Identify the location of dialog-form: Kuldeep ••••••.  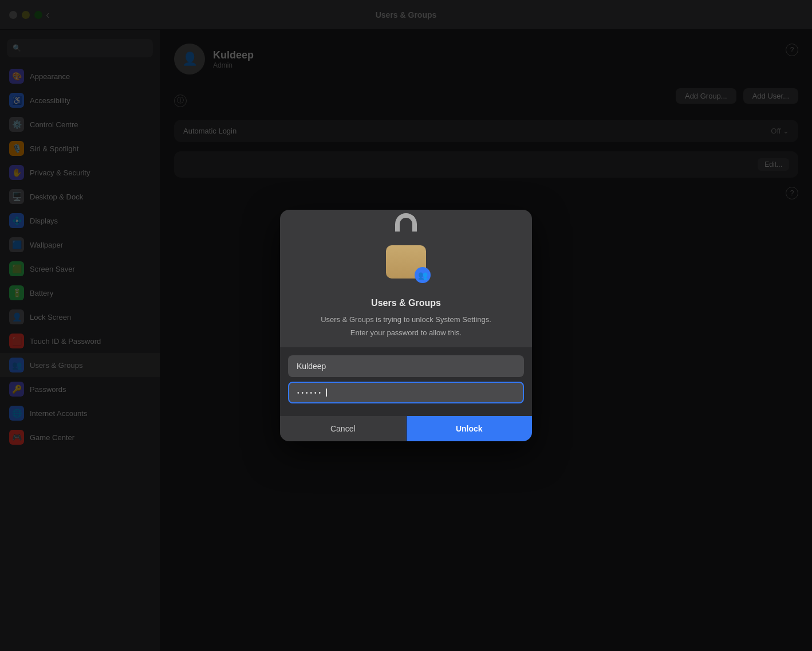
(406, 382).